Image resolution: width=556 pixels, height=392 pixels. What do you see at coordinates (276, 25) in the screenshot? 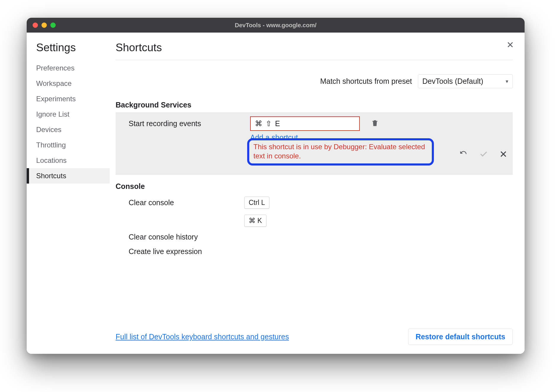
I see `window-title: DevTools - www.google.com/` at bounding box center [276, 25].